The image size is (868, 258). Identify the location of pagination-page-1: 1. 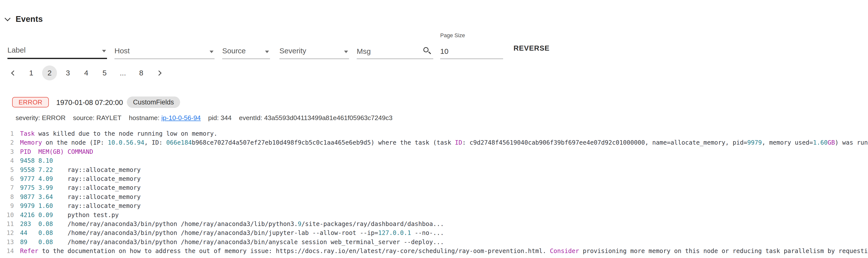
(31, 73).